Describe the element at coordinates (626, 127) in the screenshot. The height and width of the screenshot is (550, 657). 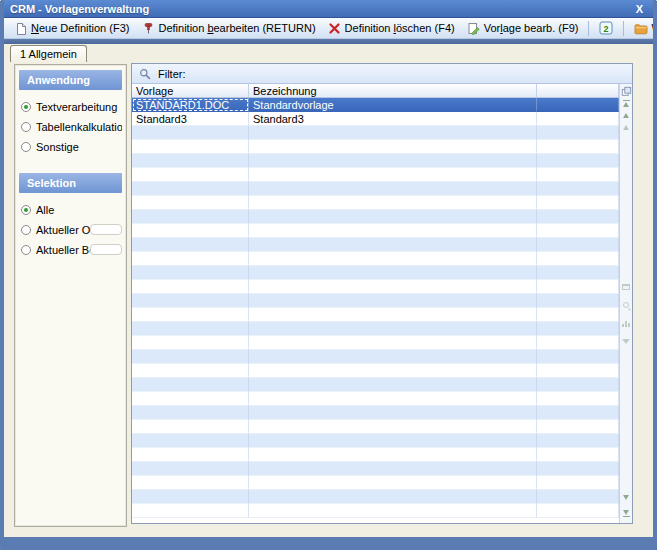
I see `page-up-icon` at that location.